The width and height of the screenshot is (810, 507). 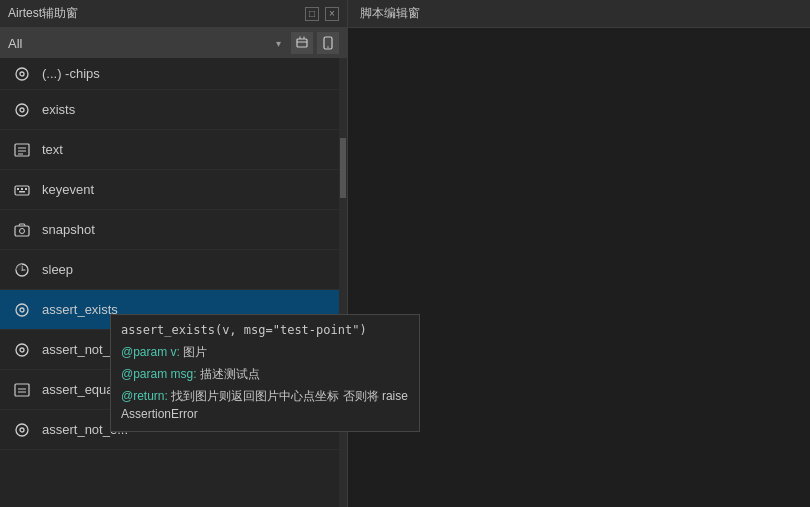 What do you see at coordinates (332, 14) in the screenshot?
I see `close-button: ×` at bounding box center [332, 14].